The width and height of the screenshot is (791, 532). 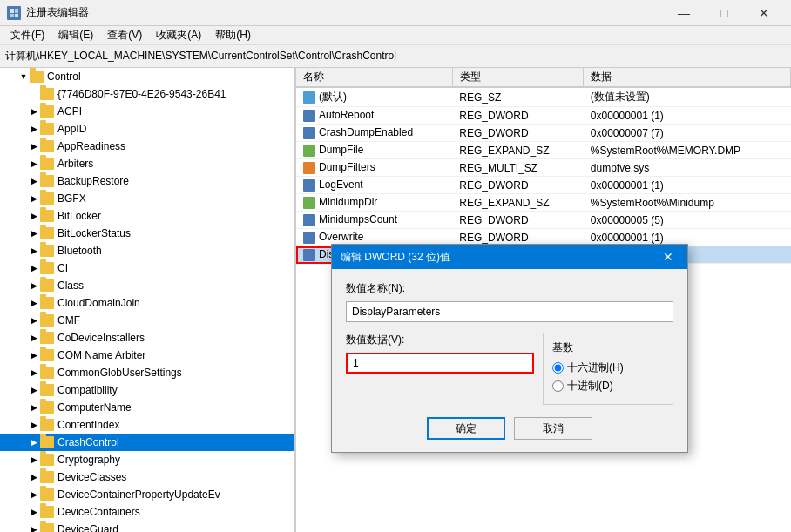 I want to click on tree-item: ▶ CMF, so click(x=147, y=320).